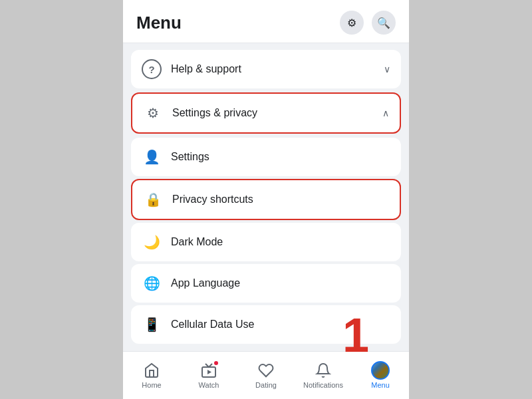 This screenshot has width=532, height=399. I want to click on settings-privacy-item: ⚙ Settings & privacy ∧, so click(266, 113).